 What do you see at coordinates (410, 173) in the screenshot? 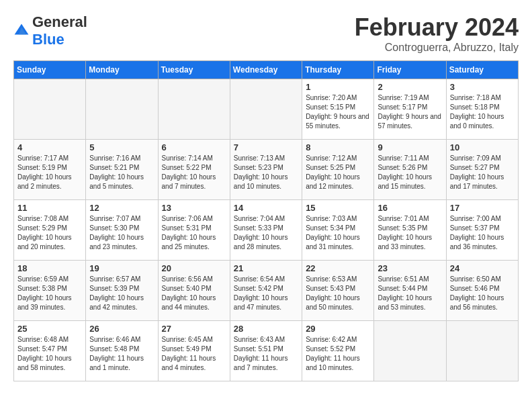
I see `day-info: Sunrise: 7:11 AMSunset: 5:26 PMDaylight:…` at bounding box center [410, 173].